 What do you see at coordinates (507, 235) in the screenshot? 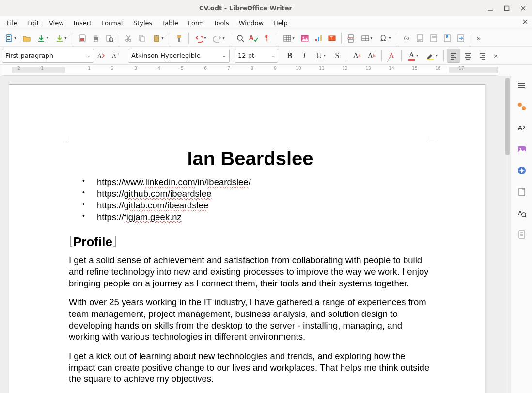
I see `vertical-scrollbar` at bounding box center [507, 235].